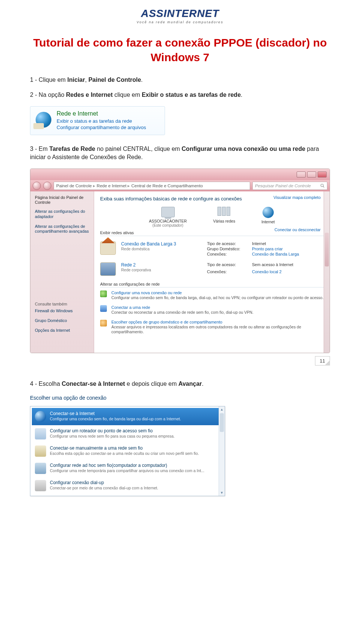 Image resolution: width=360 pixels, height=644 pixels. Describe the element at coordinates (222, 409) in the screenshot. I see `scroll-up-arrow: ▲` at that location.